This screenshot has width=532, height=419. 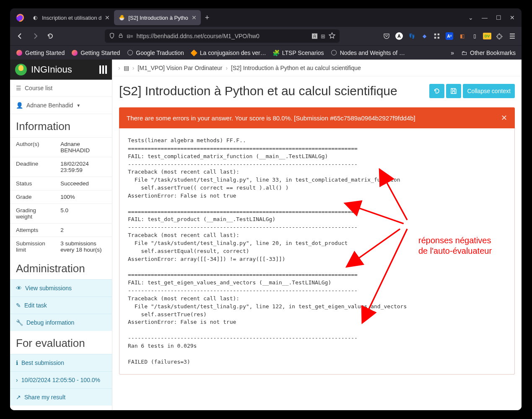 What do you see at coordinates (61, 322) in the screenshot?
I see `admin-debug-link: 🔧Debug information` at bounding box center [61, 322].